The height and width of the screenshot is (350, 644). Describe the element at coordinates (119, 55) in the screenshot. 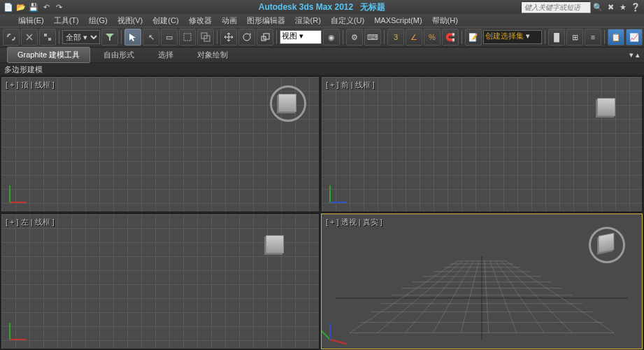

I see `tab-freeform: 自由形式` at that location.